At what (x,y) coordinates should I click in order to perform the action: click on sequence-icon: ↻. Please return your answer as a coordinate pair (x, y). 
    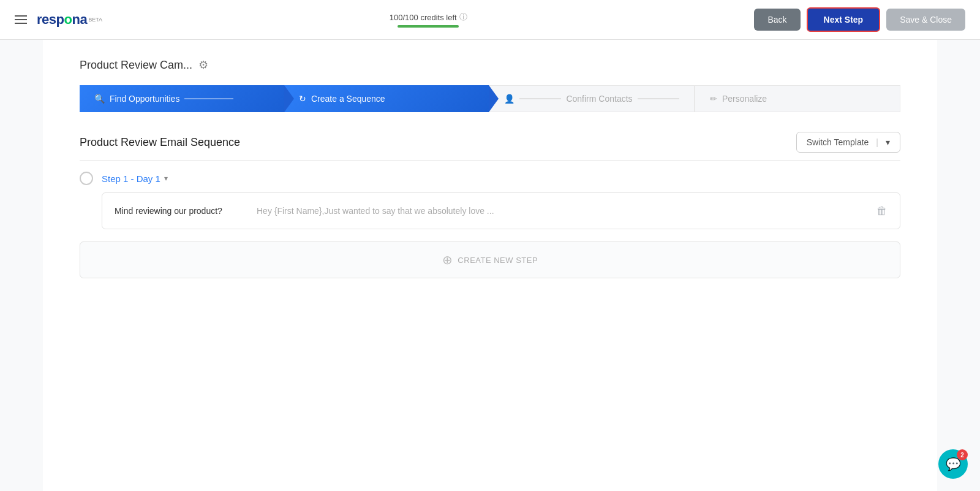
    Looking at the image, I should click on (303, 99).